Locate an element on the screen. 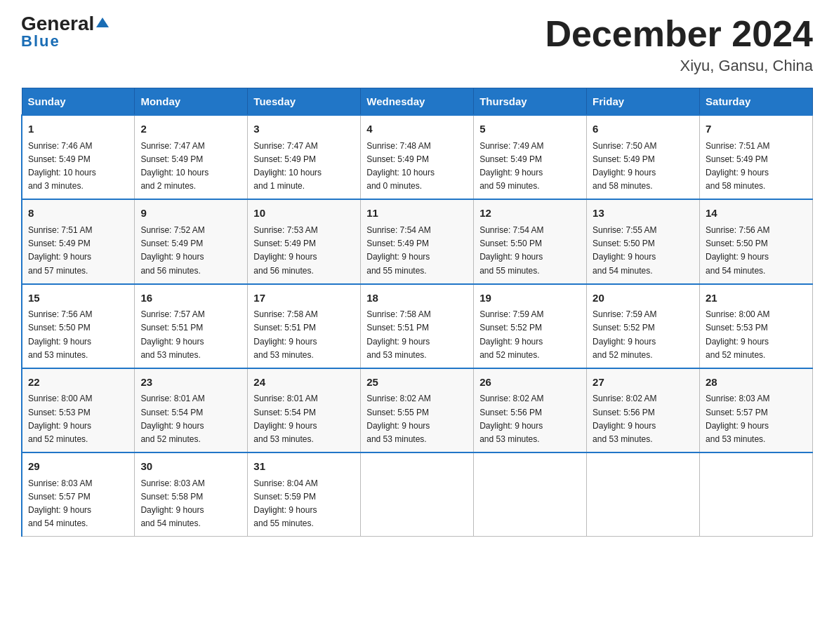  calendar-cell: 15 Sunrise: 7:56 AM Sunset: 5:50 PM Dayl… is located at coordinates (79, 326).